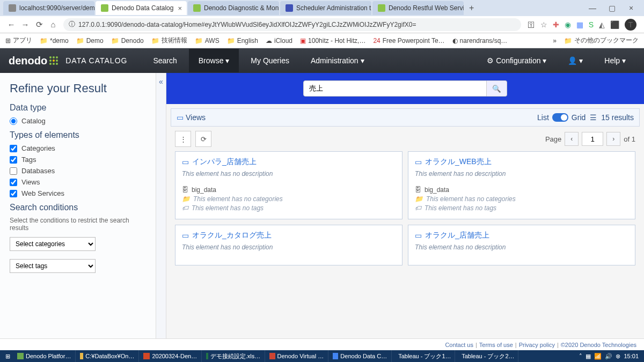 This screenshot has height=362, width=644. I want to click on taskbar-item: 20200324-Den…, so click(171, 356).